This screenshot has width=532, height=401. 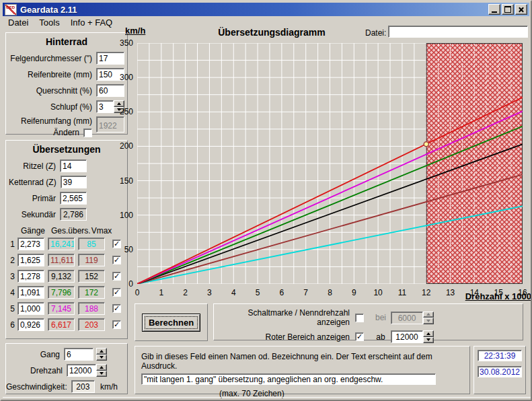 What do you see at coordinates (381, 337) in the screenshot?
I see `ab-label: ab` at bounding box center [381, 337].